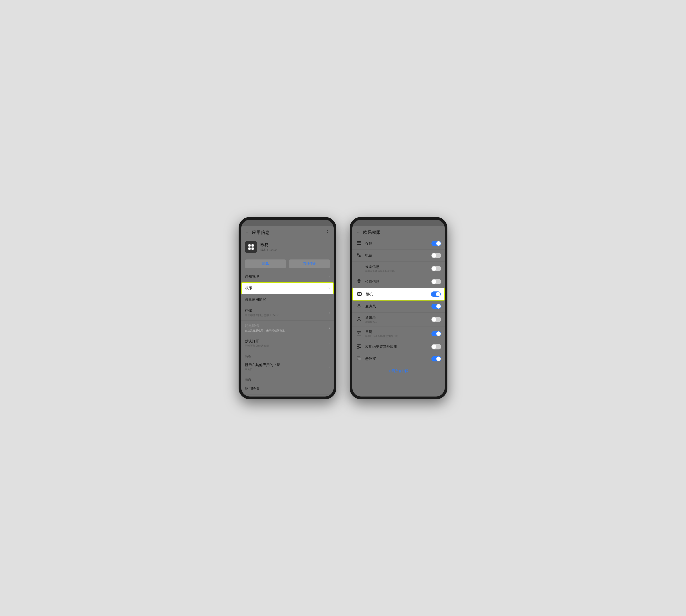 The height and width of the screenshot is (616, 686). I want to click on phone-permission: 电话 ∧, so click(399, 256).